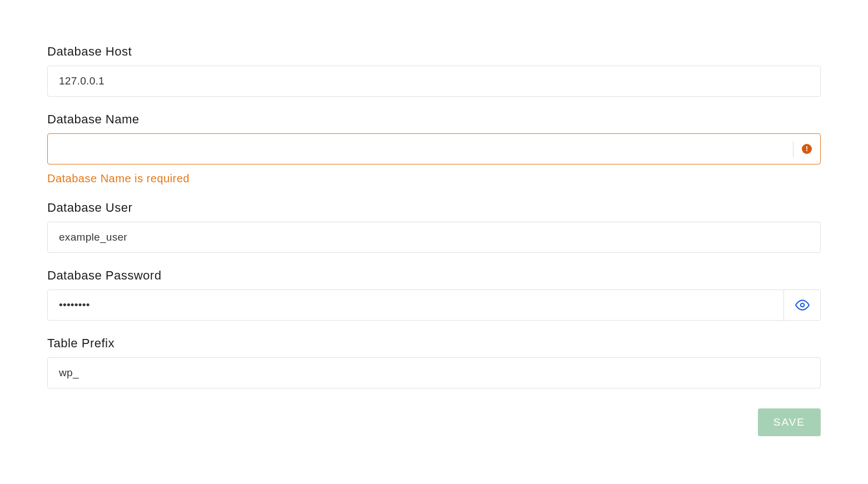 The width and height of the screenshot is (868, 484). I want to click on button-row: SAVE, so click(434, 422).